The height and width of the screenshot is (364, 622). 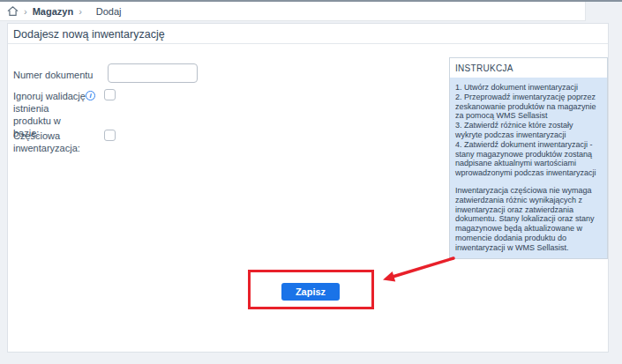 I want to click on info-icon: i, so click(x=90, y=95).